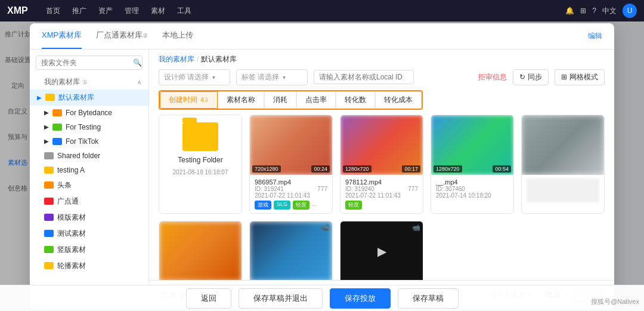 The image size is (644, 311). Describe the element at coordinates (50, 97) in the screenshot. I see `folder-icon-default` at that location.